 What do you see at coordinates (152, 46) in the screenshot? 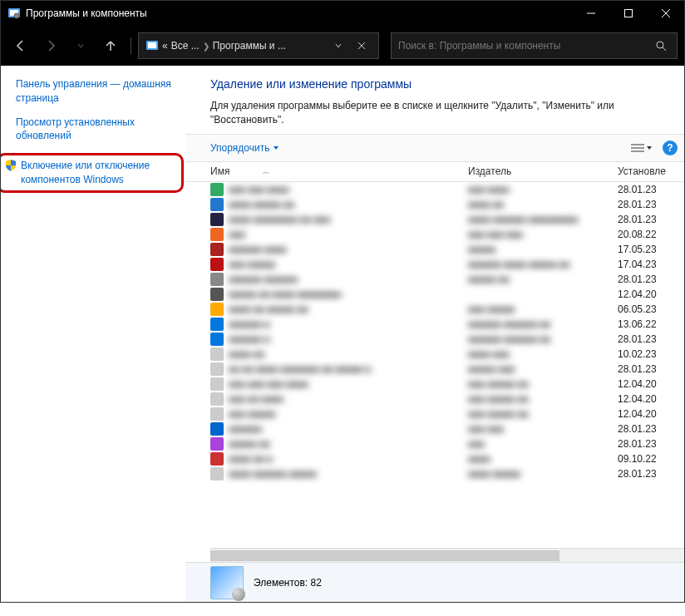
I see `location-icon` at bounding box center [152, 46].